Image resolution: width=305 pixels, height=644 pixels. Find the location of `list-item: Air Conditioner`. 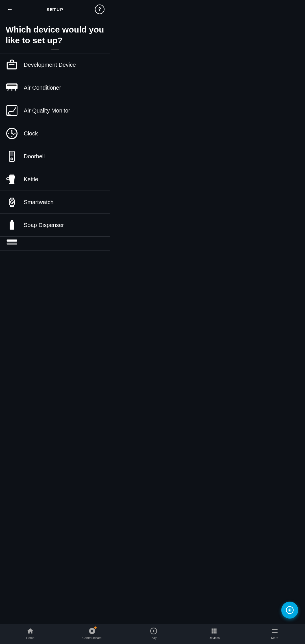

list-item: Air Conditioner is located at coordinates (55, 88).